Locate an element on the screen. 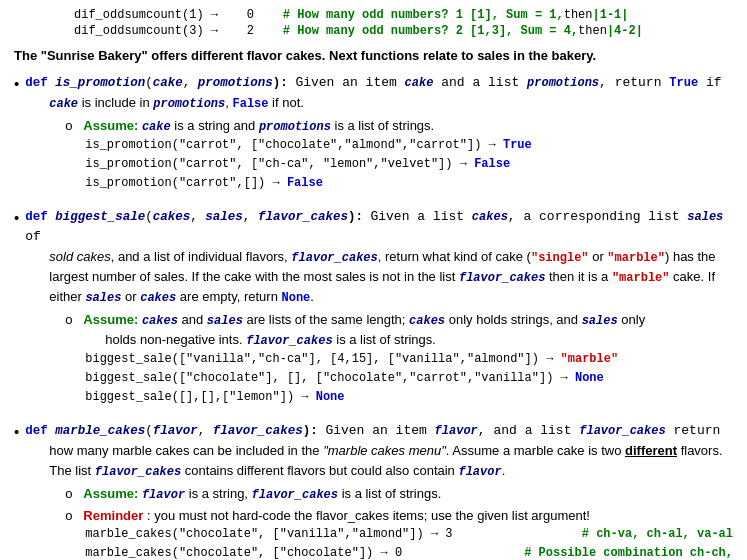  sold-cakes-italic: sold cakes is located at coordinates (80, 256).